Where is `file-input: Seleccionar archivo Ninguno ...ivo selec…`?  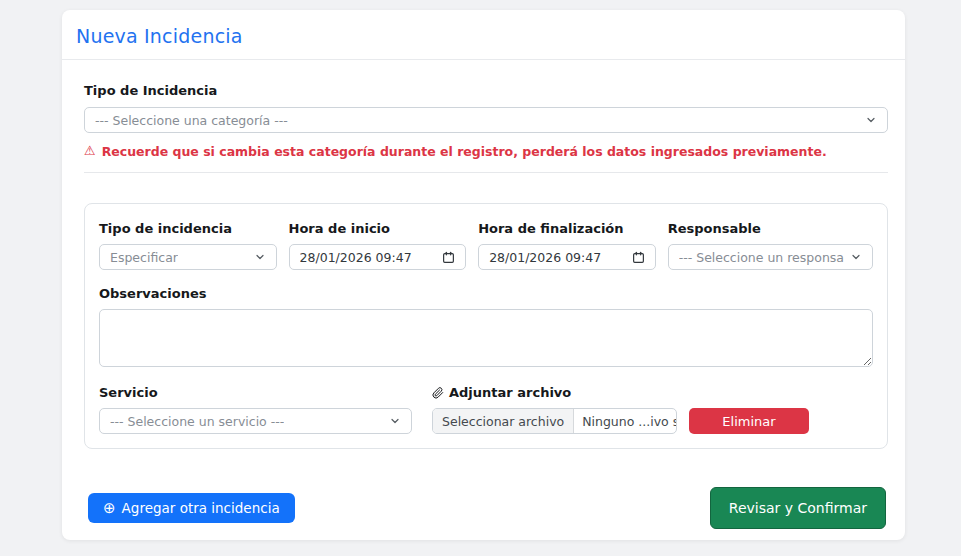
file-input: Seleccionar archivo Ninguno ...ivo selec… is located at coordinates (554, 421).